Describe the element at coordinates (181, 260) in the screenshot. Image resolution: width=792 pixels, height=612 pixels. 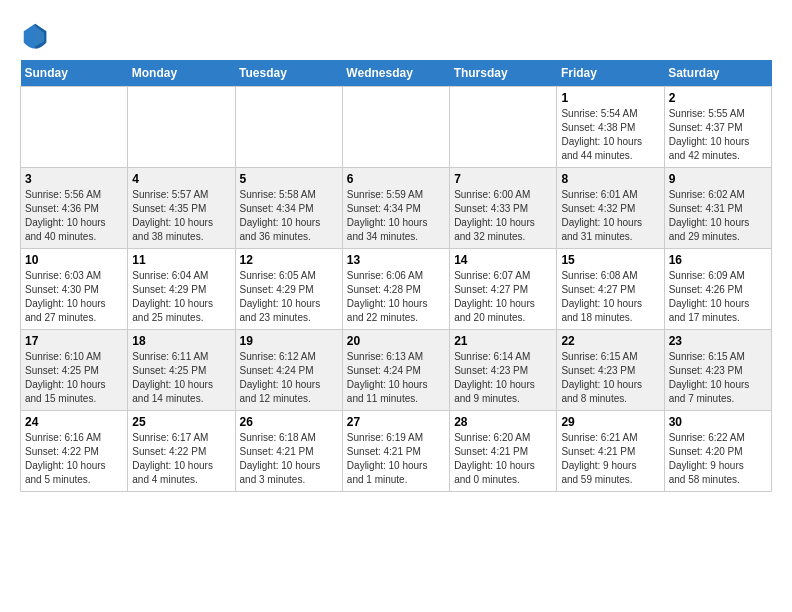
I see `day-number: 11` at that location.